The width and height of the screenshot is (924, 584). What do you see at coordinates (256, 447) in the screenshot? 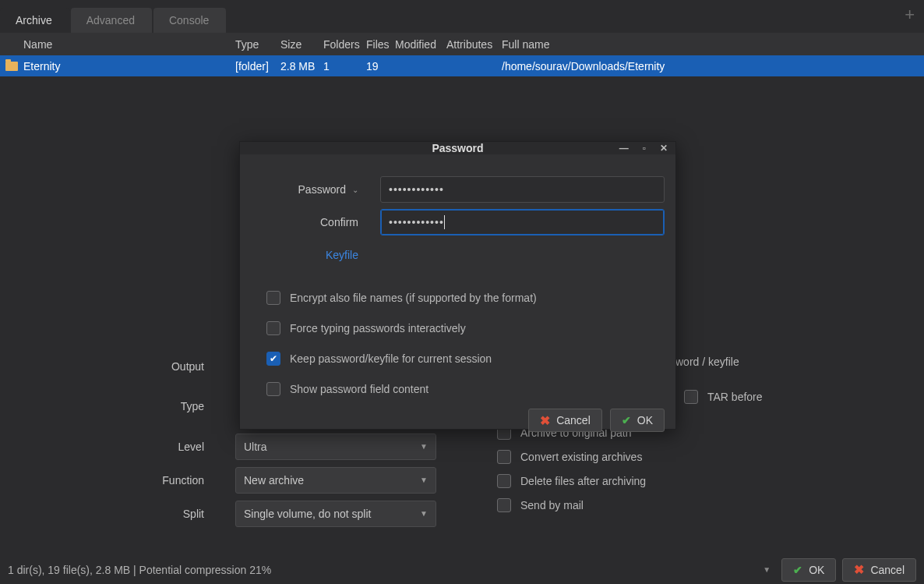
I see `level-value: Ultra` at bounding box center [256, 447].